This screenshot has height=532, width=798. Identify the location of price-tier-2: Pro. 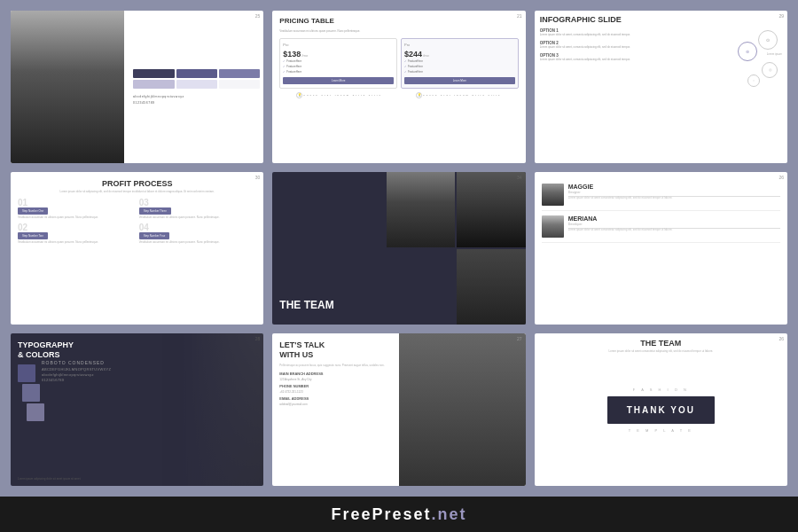
(459, 44).